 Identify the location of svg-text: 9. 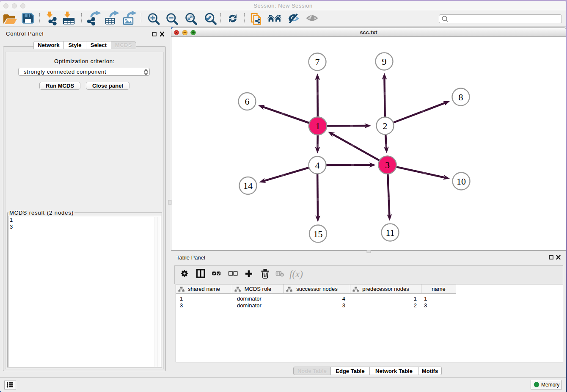
(384, 62).